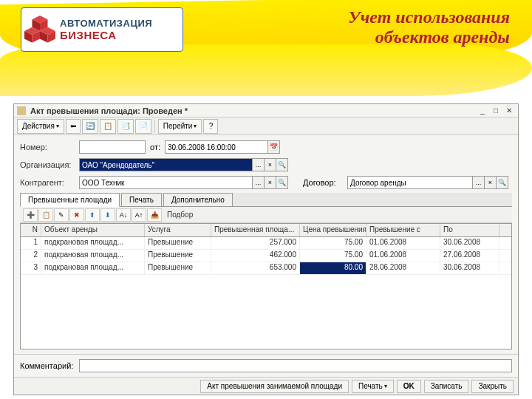 Image resolution: width=532 pixels, height=399 pixels. Describe the element at coordinates (325, 183) in the screenshot. I see `contract-label: Договор:` at that location.